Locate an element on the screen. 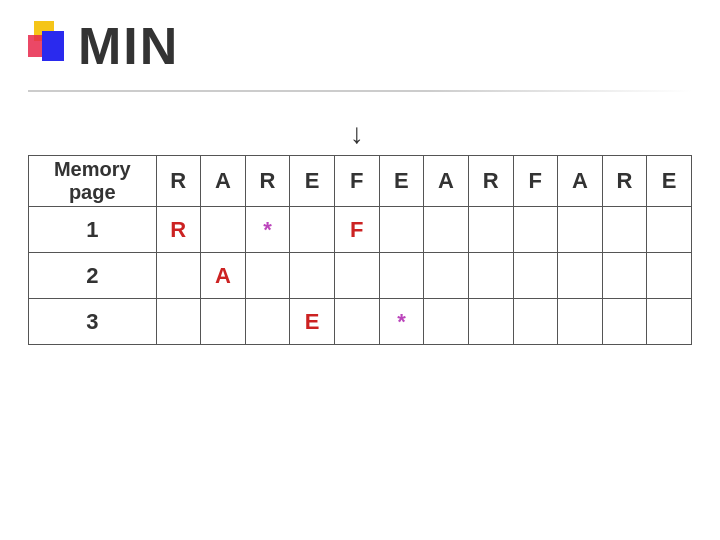 This screenshot has height=540, width=720. row2-col1 is located at coordinates (178, 276).